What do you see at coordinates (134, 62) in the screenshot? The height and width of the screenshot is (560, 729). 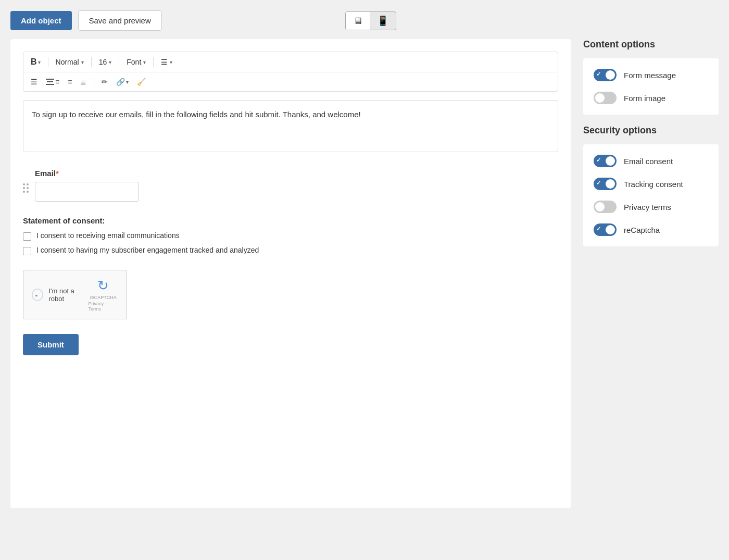 I see `font-label: Font` at bounding box center [134, 62].